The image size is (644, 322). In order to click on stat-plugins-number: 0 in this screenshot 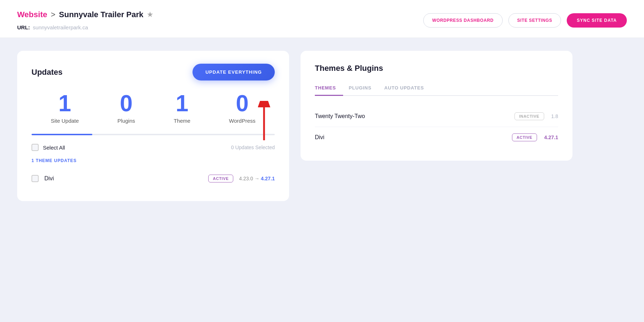, I will do `click(126, 103)`.